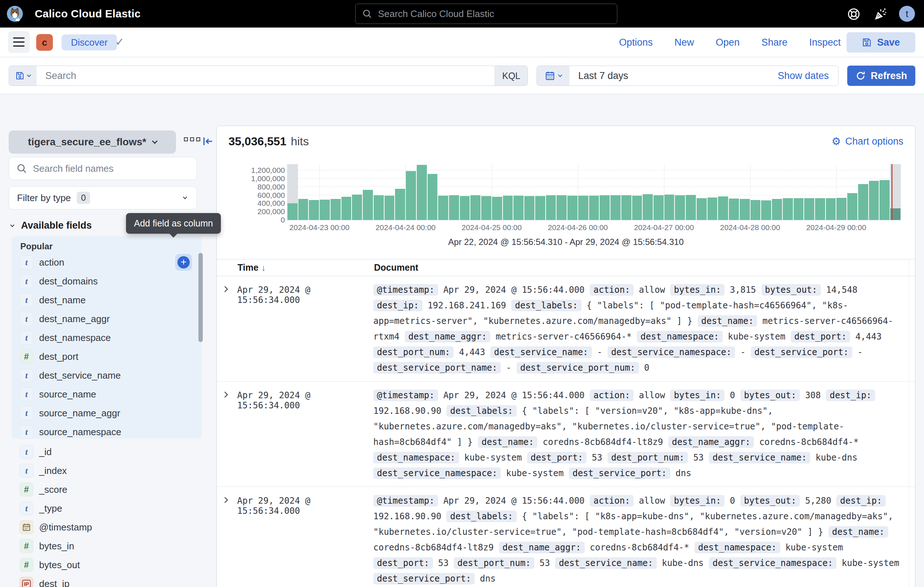 The width and height of the screenshot is (924, 587). I want to click on field-key-badge: action:, so click(612, 395).